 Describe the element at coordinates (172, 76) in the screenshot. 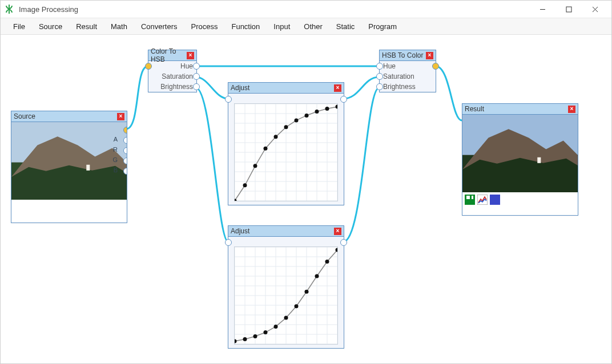

I see `port-row-saturation: Saturation` at that location.